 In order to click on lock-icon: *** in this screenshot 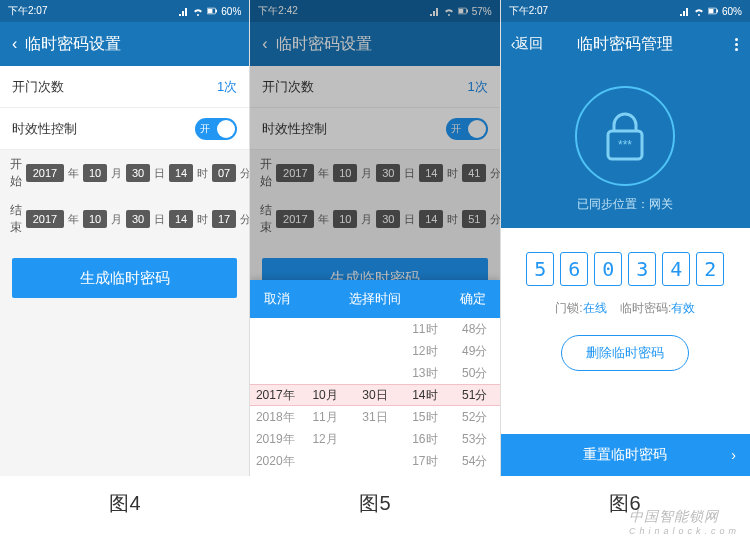, I will do `click(625, 136)`.